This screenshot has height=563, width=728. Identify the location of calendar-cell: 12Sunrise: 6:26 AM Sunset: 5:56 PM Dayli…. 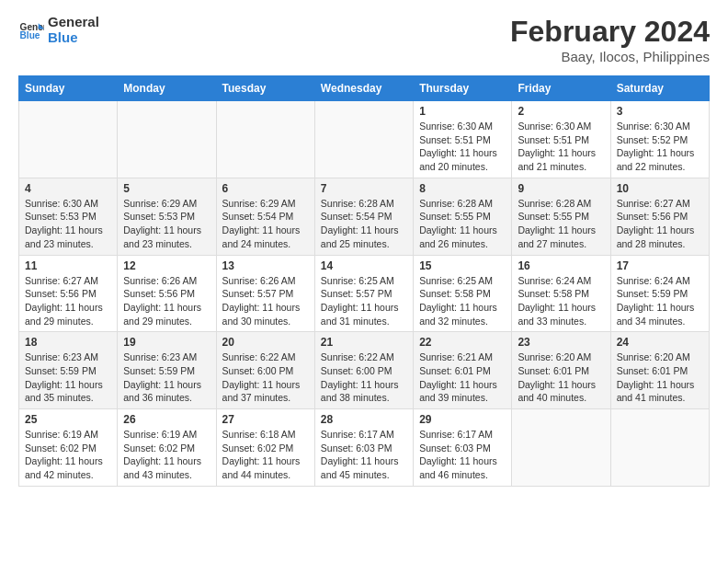
(167, 293).